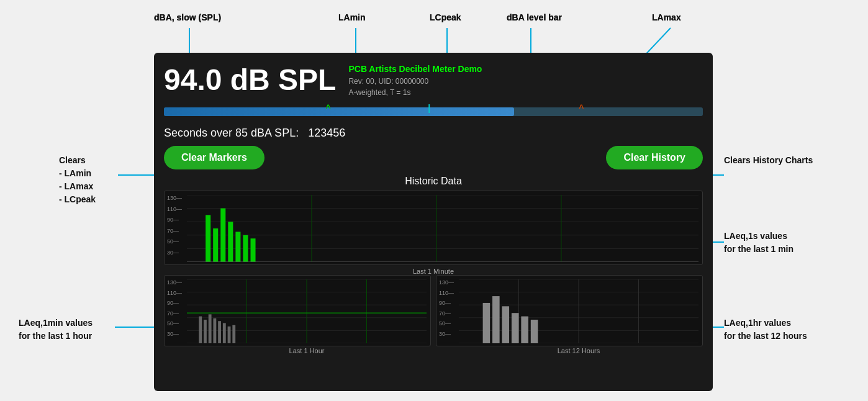  What do you see at coordinates (433, 112) in the screenshot?
I see `level-bar-track` at bounding box center [433, 112].